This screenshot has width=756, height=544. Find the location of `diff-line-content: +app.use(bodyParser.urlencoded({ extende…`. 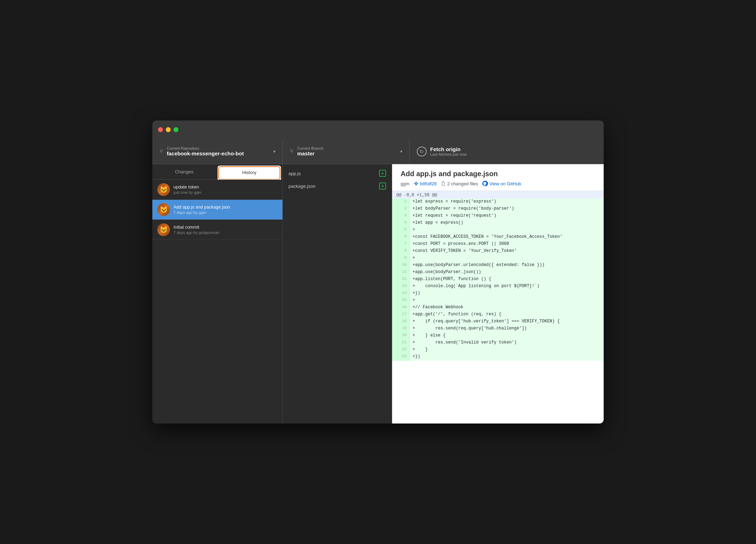

diff-line-content: +app.use(bodyParser.urlencoded({ extende… is located at coordinates (507, 266).